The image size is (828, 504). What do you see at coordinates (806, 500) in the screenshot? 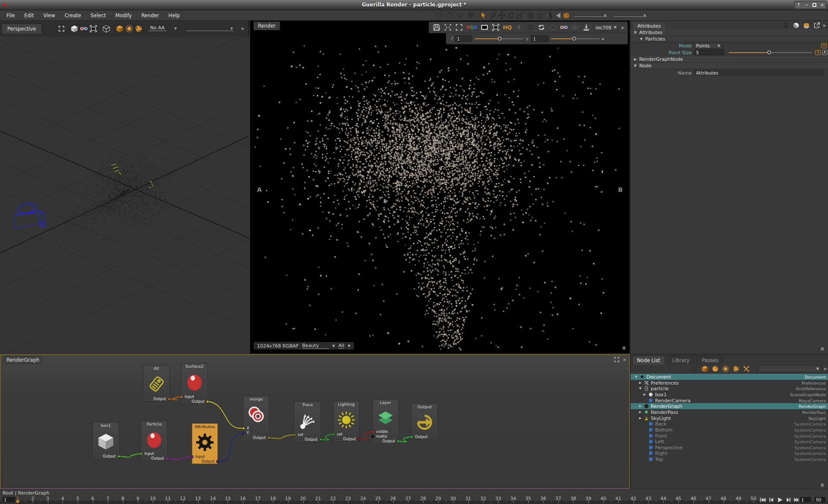
I see `range-start-field` at bounding box center [806, 500].